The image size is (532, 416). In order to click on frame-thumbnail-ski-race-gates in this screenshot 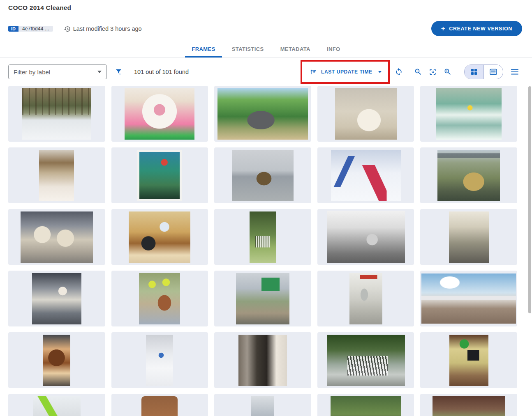, I will do `click(366, 176)`.